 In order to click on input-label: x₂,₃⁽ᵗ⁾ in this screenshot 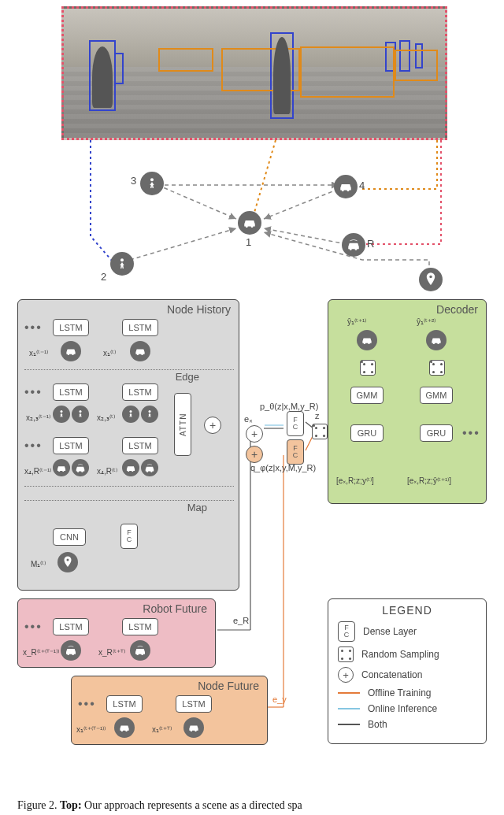, I will do `click(106, 417)`.